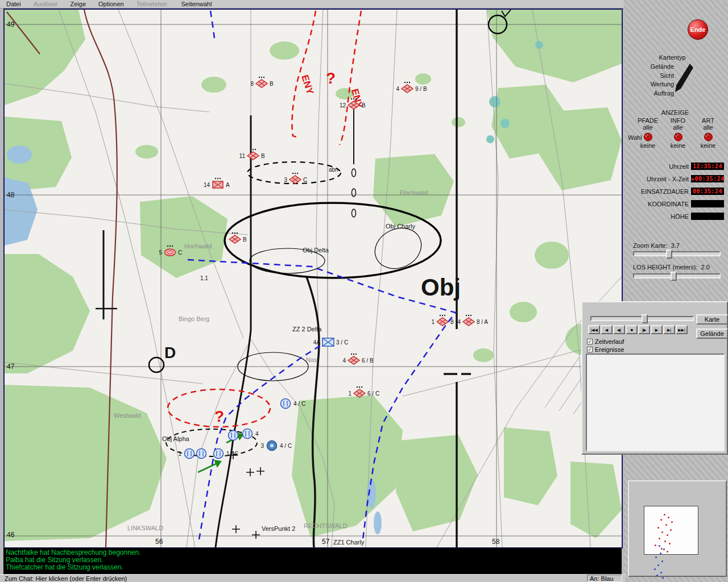 The image size is (728, 582). Describe the element at coordinates (325, 526) in the screenshot. I see `place-name: RECHTSWALD` at that location.